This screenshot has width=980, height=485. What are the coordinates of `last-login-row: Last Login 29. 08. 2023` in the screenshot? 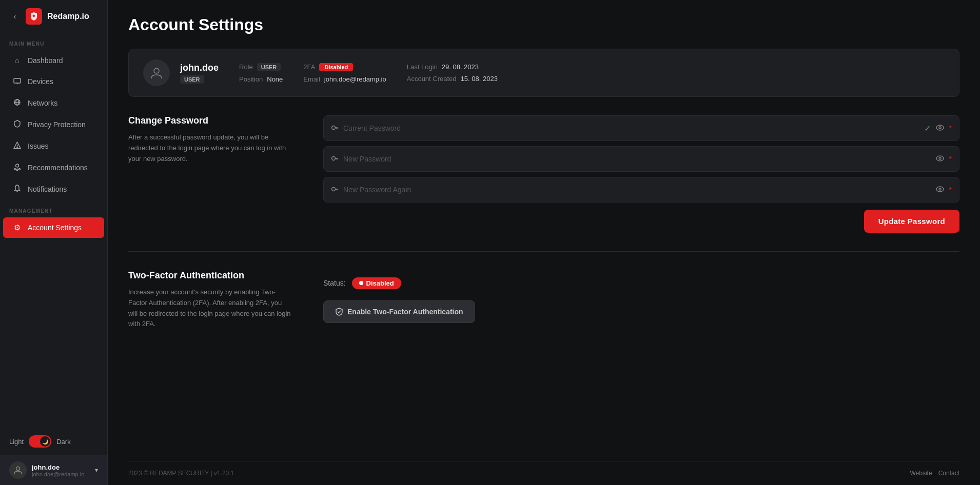 It's located at (453, 67).